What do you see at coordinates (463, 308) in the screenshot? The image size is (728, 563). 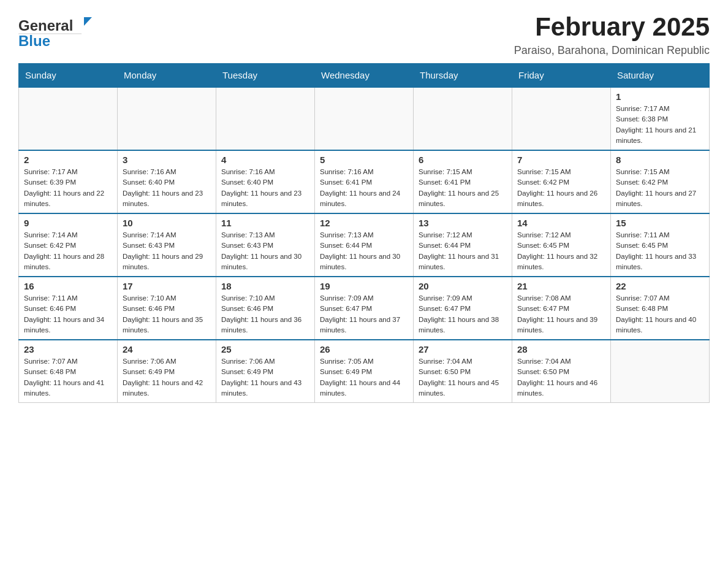 I see `calendar-cell: 20Sunrise: 7:09 AMSunset: 6:47 PMDayligh…` at bounding box center [463, 308].